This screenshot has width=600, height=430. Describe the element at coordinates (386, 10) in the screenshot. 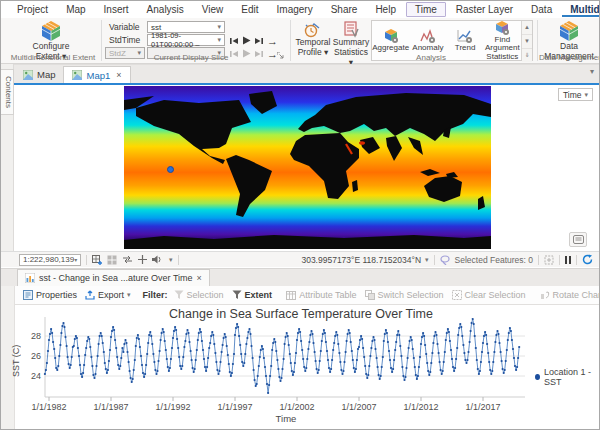

I see `tab-help: Help` at that location.